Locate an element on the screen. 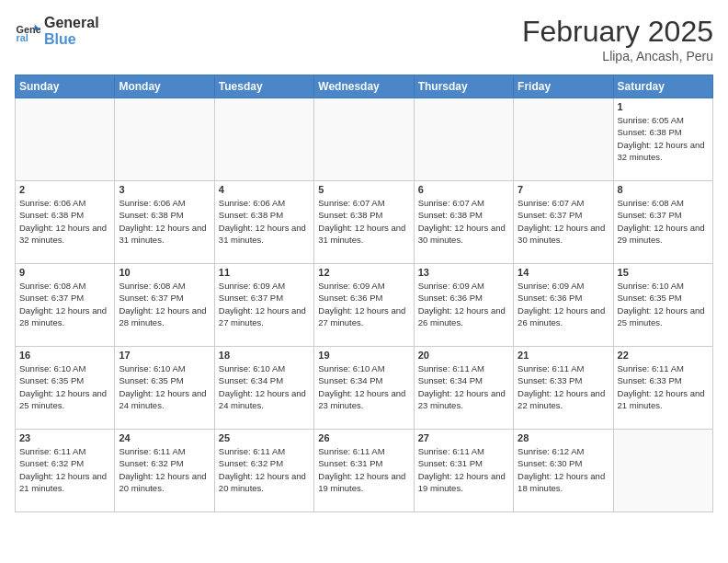 The width and height of the screenshot is (728, 563). week-row-0: 1Sunrise: 6:05 AM Sunset: 6:38 PM Daylig… is located at coordinates (364, 140).